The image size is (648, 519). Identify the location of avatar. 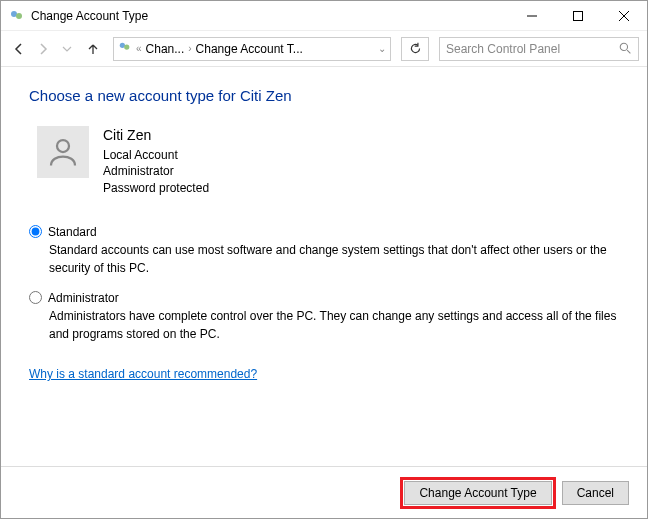
(63, 152).